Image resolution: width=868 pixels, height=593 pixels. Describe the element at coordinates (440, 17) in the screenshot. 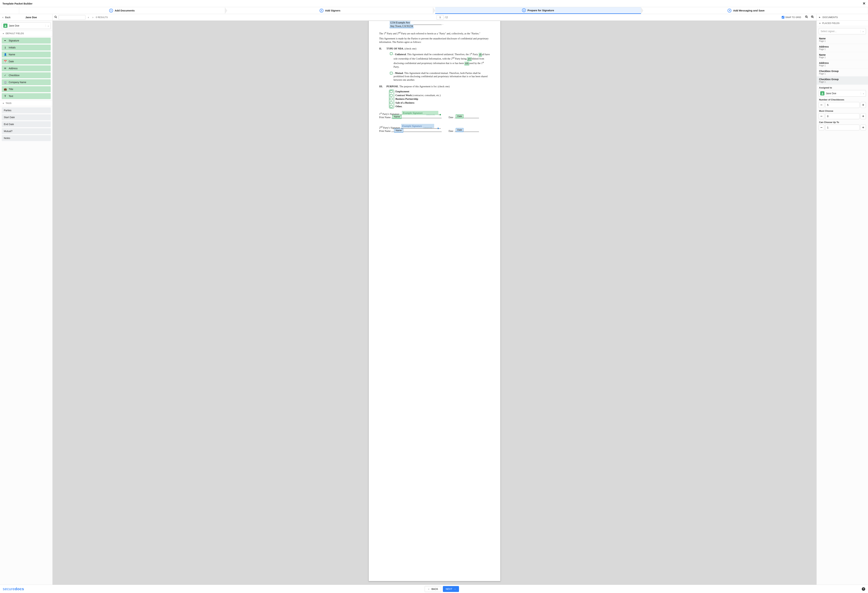

I see `page-input` at that location.